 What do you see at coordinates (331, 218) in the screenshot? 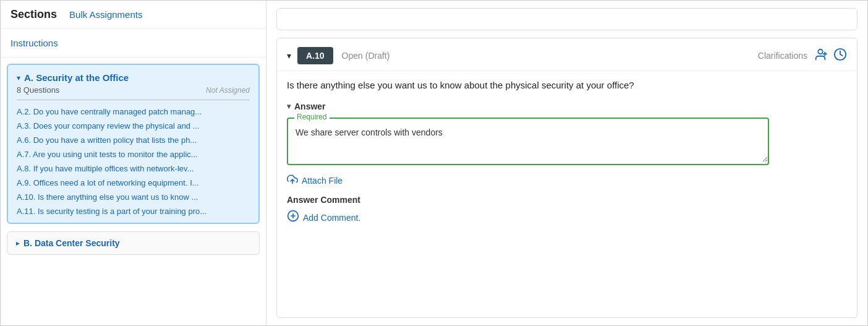
I see `add-comment-text: Add Comment.` at bounding box center [331, 218].